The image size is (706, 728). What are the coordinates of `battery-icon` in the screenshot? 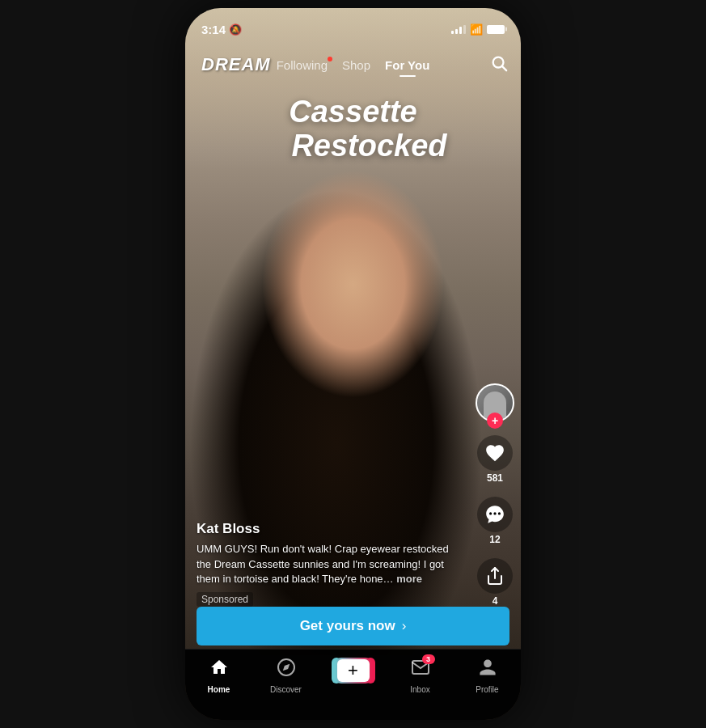 It's located at (496, 29).